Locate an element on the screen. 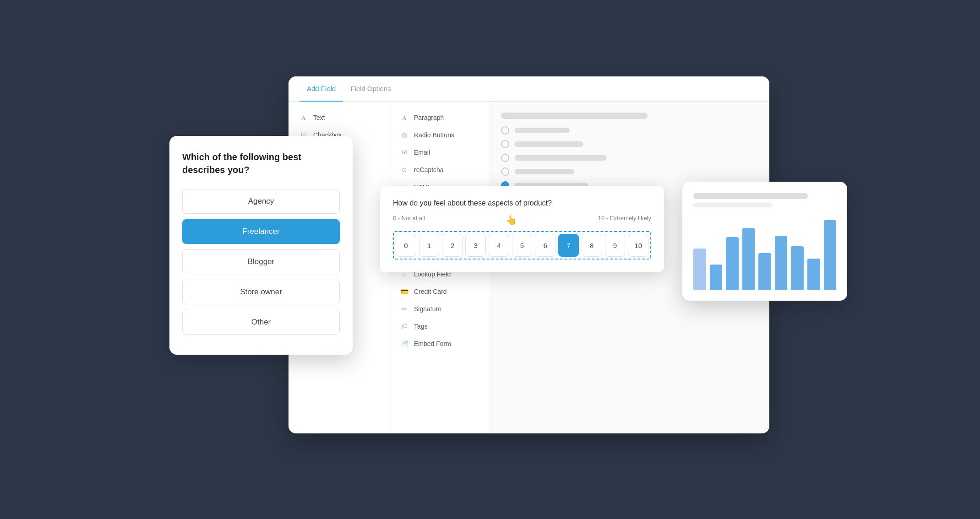  survey-option-freelancer: Freelancer is located at coordinates (261, 232).